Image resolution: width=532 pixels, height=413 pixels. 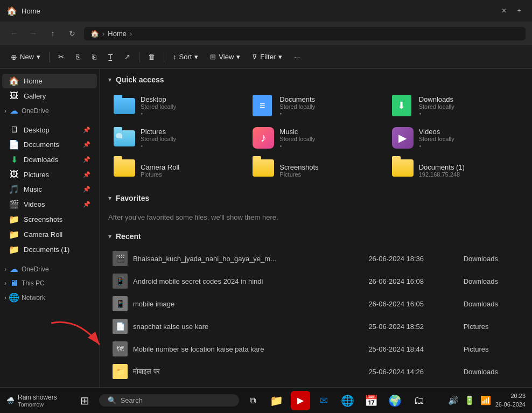 What do you see at coordinates (468, 174) in the screenshot?
I see `documents-1-sub: 192.168.75.248` at bounding box center [468, 174].